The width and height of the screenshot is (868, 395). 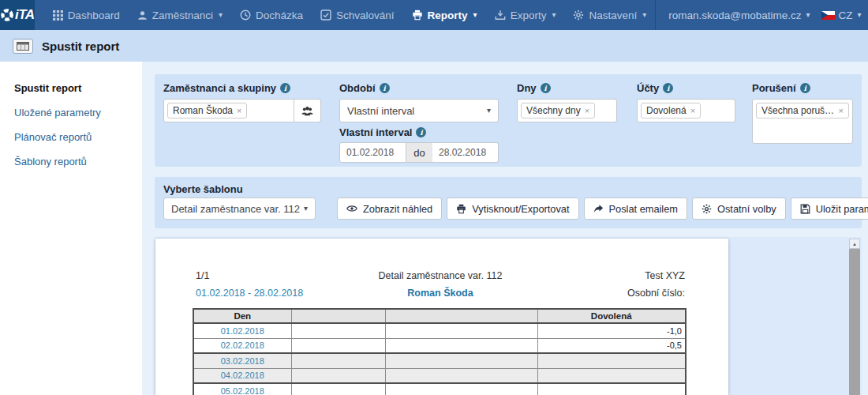 What do you see at coordinates (644, 209) in the screenshot?
I see `button-label: Poslat emailem` at bounding box center [644, 209].